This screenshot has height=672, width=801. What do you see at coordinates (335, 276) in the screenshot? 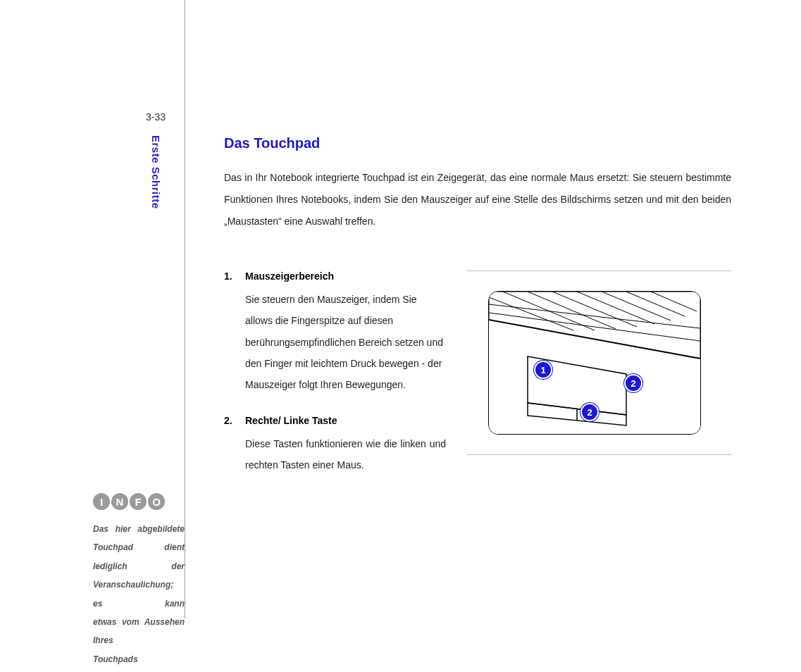
I see `list-item-title: Mauszeigerbereich` at bounding box center [335, 276].